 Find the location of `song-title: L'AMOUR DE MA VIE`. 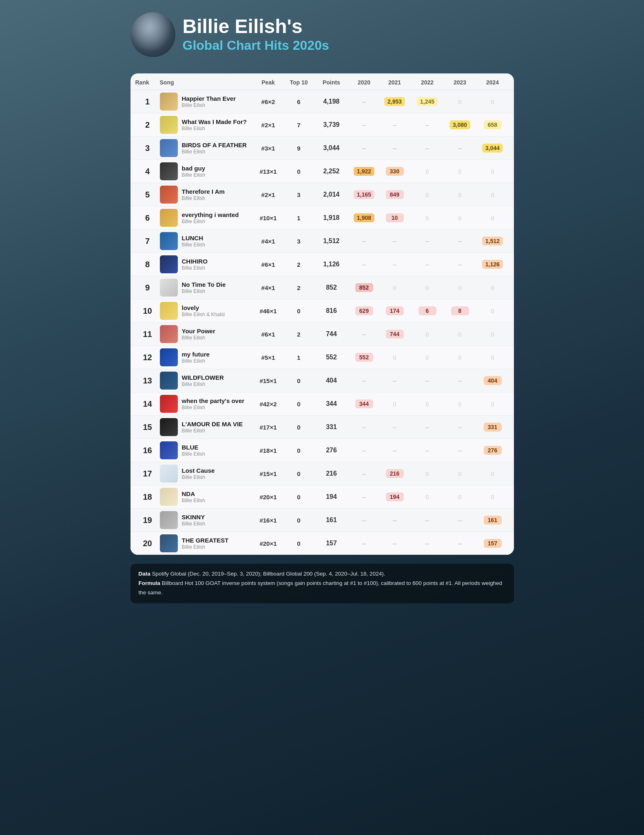

song-title: L'AMOUR DE MA VIE is located at coordinates (212, 424).